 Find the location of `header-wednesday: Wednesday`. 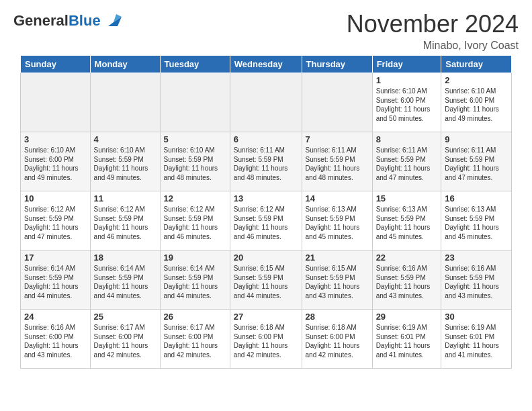

header-wednesday: Wednesday is located at coordinates (266, 64).